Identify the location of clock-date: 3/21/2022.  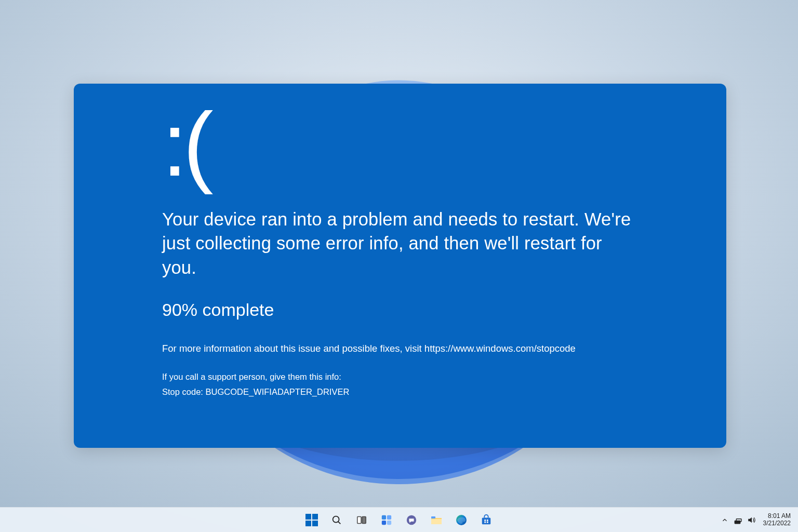
(777, 524).